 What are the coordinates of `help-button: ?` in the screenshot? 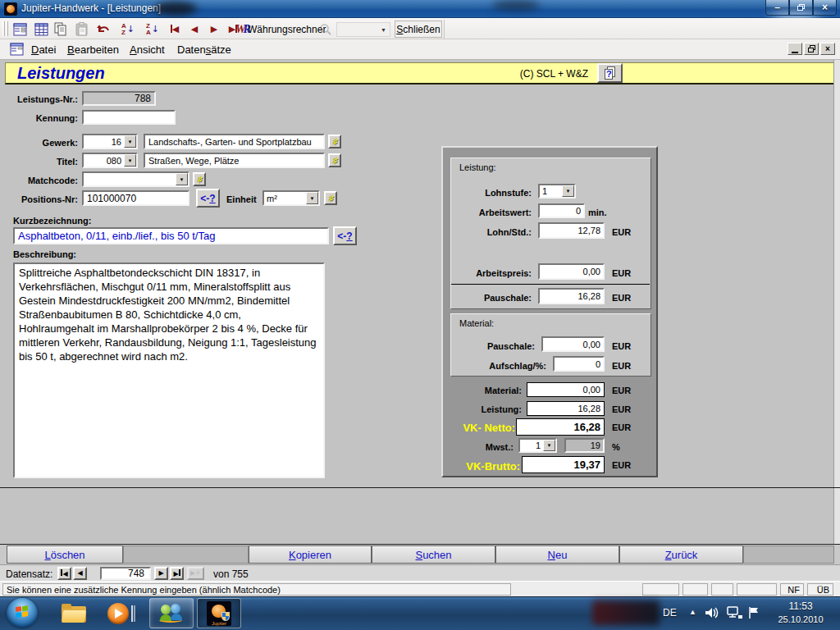 It's located at (610, 73).